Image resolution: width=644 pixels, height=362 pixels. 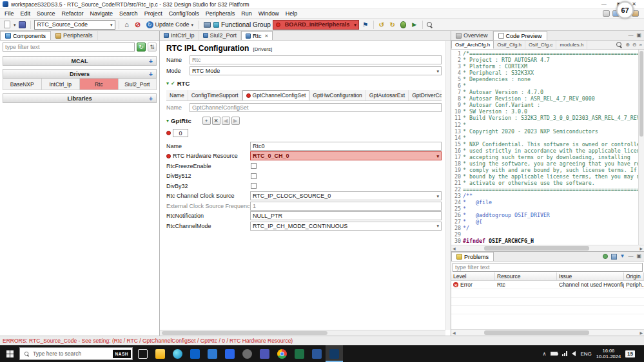 What do you see at coordinates (138, 24) in the screenshot?
I see `block-icon: ⊘` at bounding box center [138, 24].